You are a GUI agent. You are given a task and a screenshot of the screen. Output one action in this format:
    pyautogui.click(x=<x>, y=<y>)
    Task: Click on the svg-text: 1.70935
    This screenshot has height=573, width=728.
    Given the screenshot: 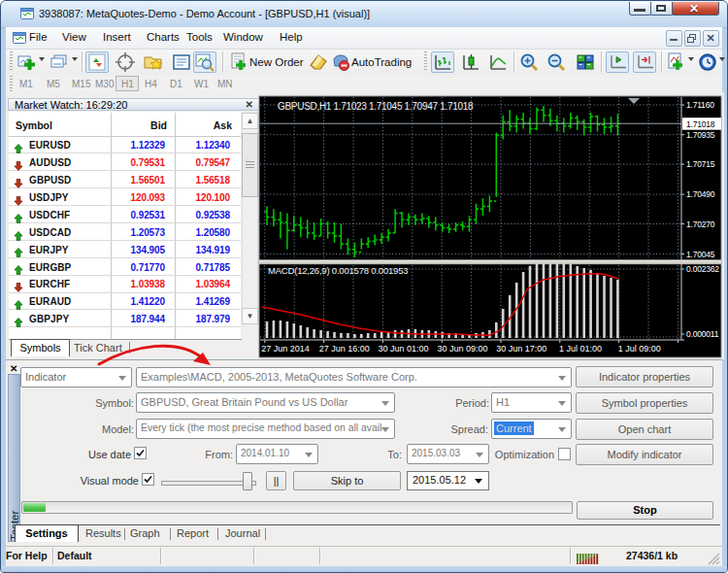 What is the action you would take?
    pyautogui.click(x=701, y=135)
    